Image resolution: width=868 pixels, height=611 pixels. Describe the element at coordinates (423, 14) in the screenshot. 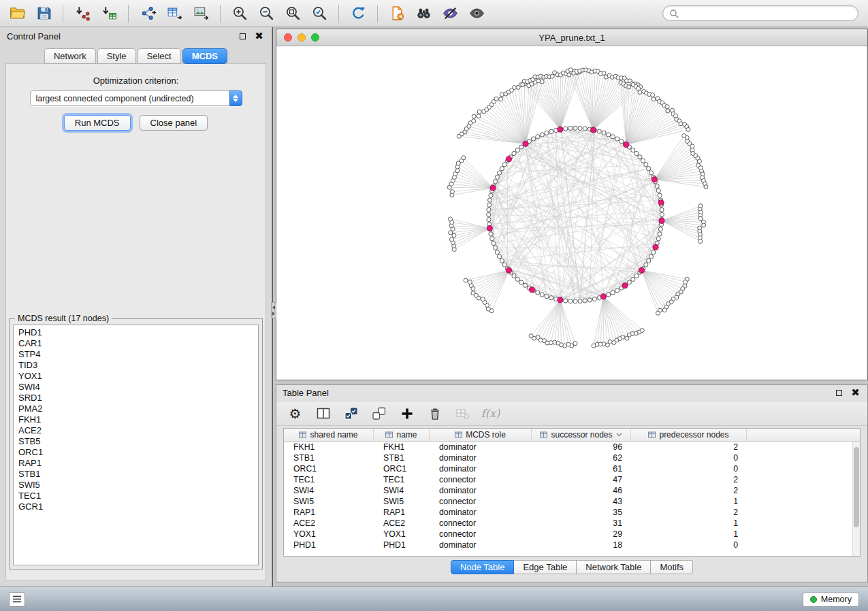

I see `first-neighbors-button` at that location.